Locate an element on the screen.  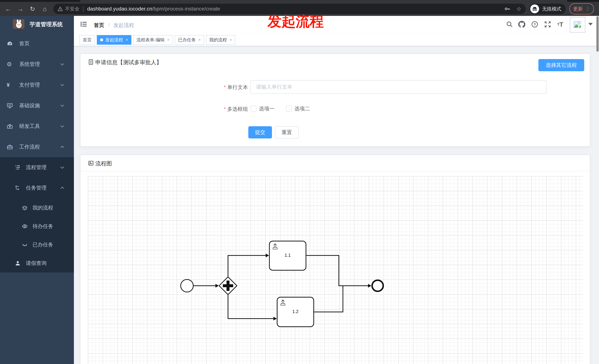
page-scrollbar is located at coordinates (598, 34).